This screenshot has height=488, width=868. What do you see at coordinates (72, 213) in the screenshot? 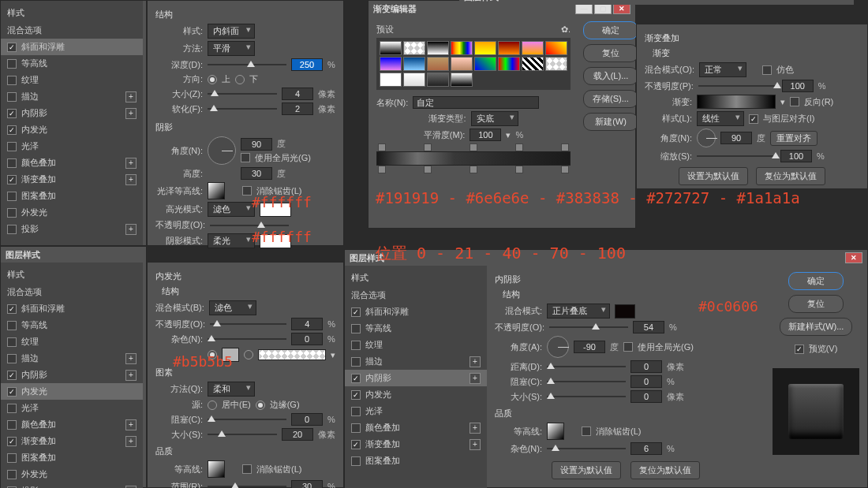
I see `style-outer-glow: 外发光` at bounding box center [72, 213].